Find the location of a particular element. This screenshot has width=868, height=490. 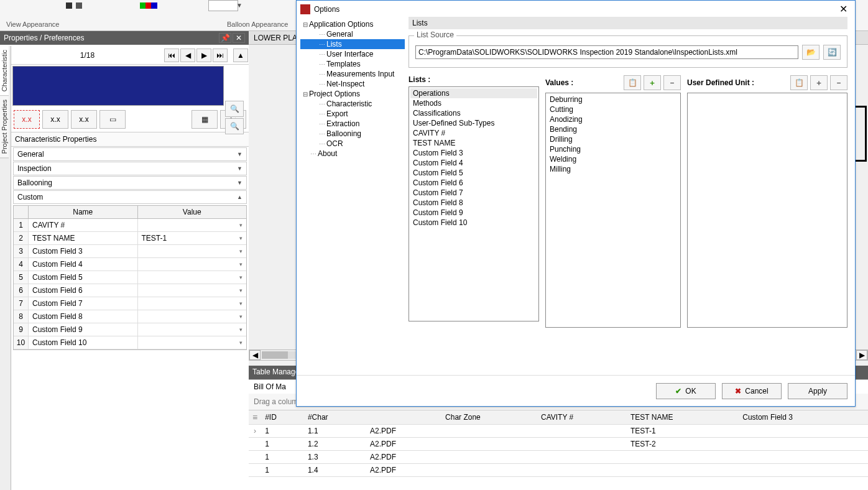

tree-ocr: ⋯OCR is located at coordinates (353, 144).